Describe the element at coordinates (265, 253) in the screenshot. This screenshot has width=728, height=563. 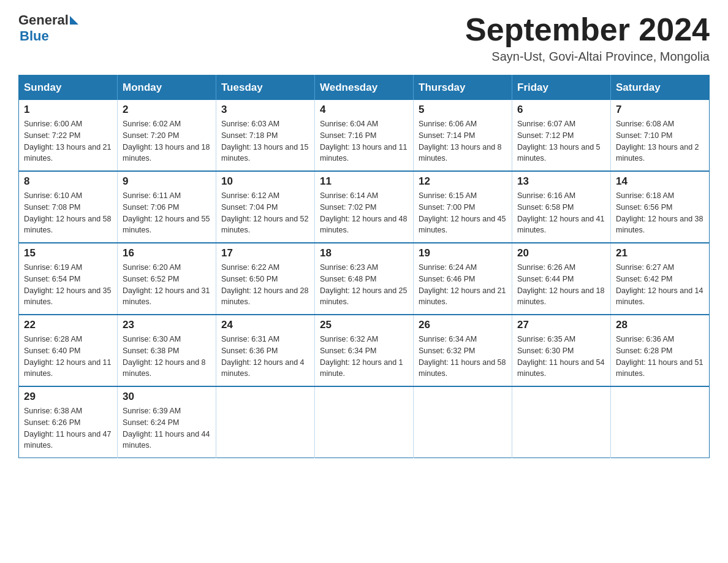
I see `day-number: 17` at that location.